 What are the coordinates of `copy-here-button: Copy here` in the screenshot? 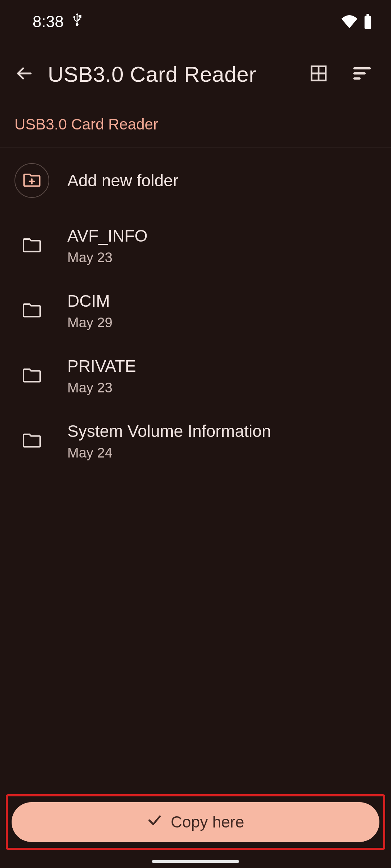 It's located at (196, 822).